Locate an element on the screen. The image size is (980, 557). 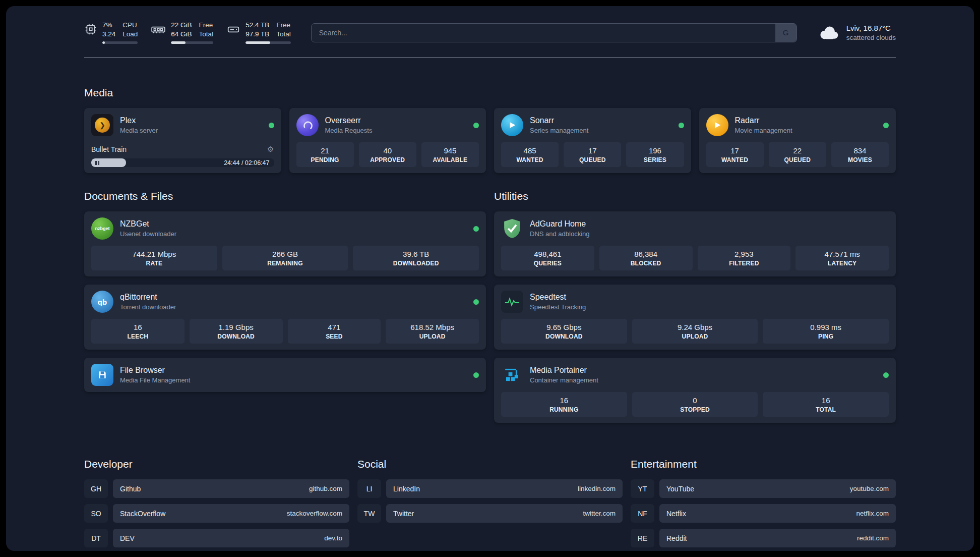
stat-queued: 22QUEUED is located at coordinates (798, 154).